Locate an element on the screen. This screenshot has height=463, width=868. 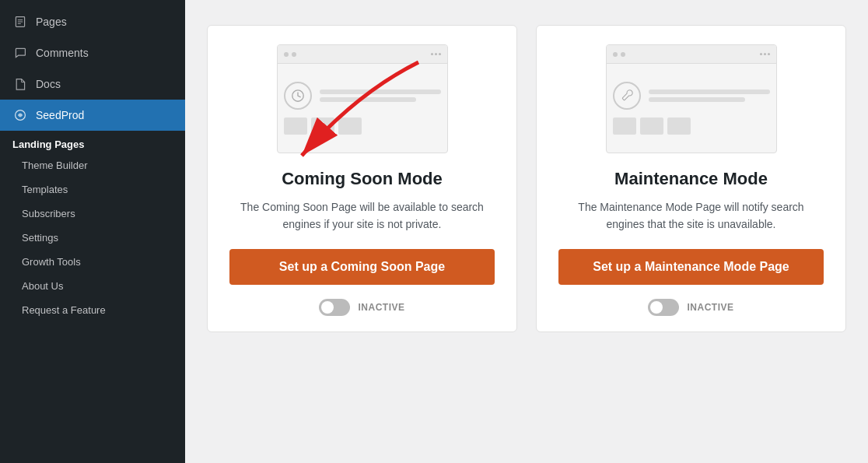
coming-soon-status: INACTIVE is located at coordinates (362, 307).